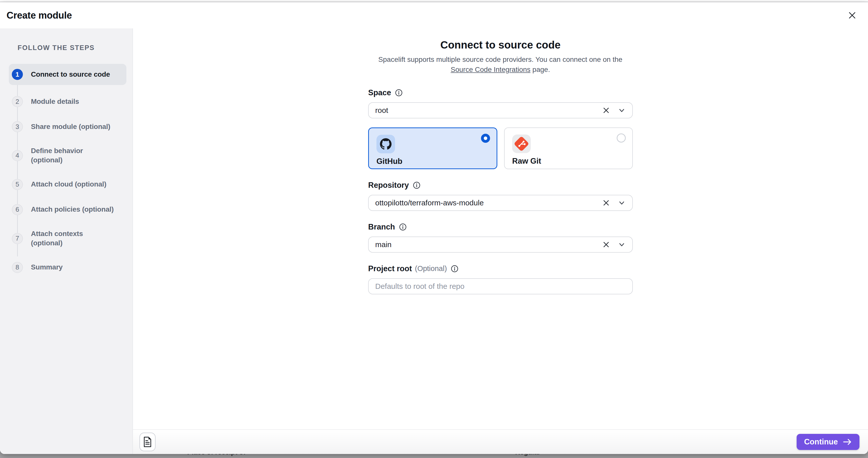 This screenshot has height=458, width=868. I want to click on radio-selected-icon, so click(485, 138).